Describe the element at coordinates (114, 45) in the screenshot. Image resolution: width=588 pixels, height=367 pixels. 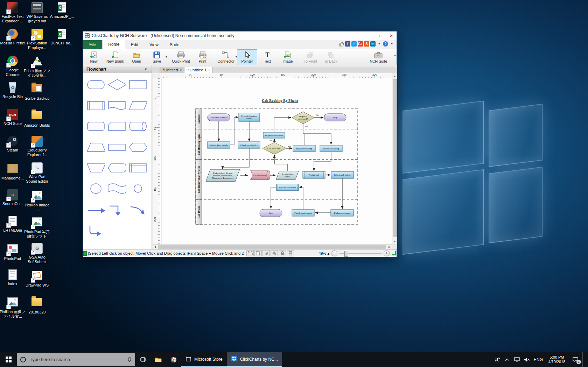
I see `menu-tab-home: Home` at that location.